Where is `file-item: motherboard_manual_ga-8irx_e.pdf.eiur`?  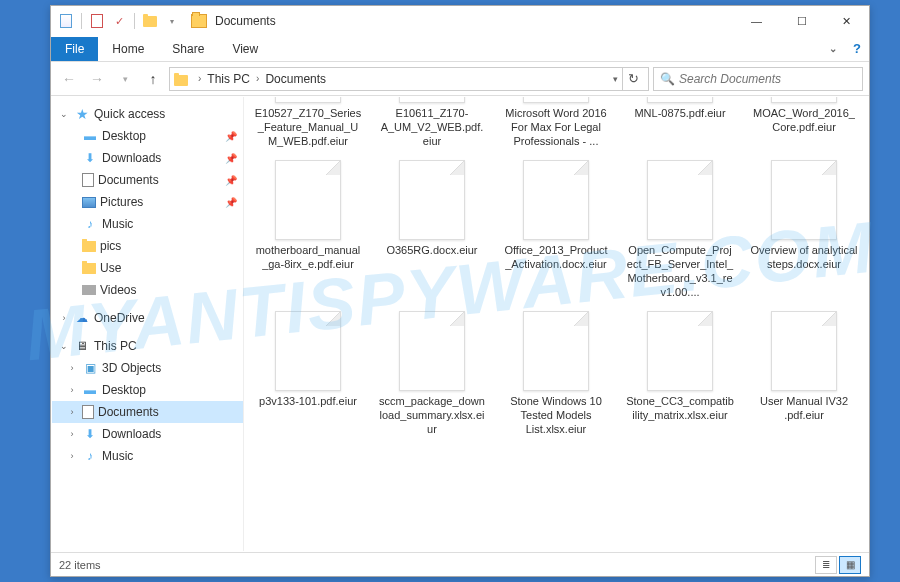 file-item: motherboard_manual_ga-8irx_e.pdf.eiur is located at coordinates (308, 230).